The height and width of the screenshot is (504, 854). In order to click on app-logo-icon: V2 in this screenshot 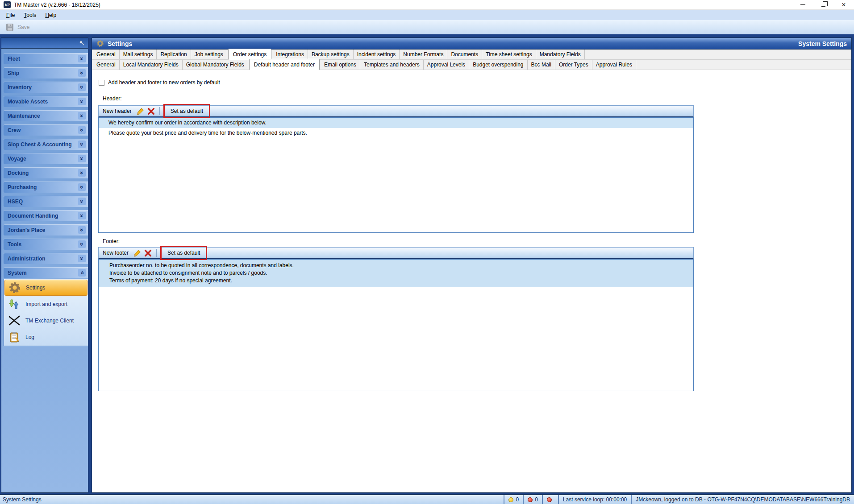, I will do `click(7, 4)`.